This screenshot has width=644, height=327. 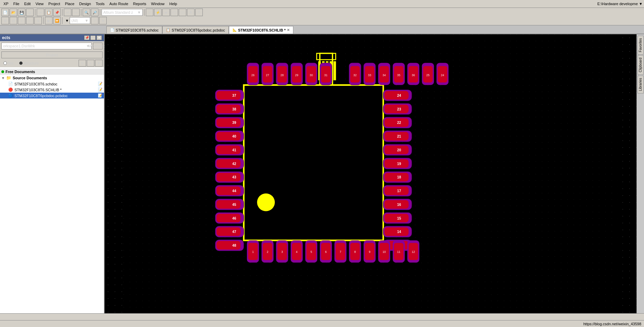 I want to click on menu-view: View, so click(x=39, y=4).